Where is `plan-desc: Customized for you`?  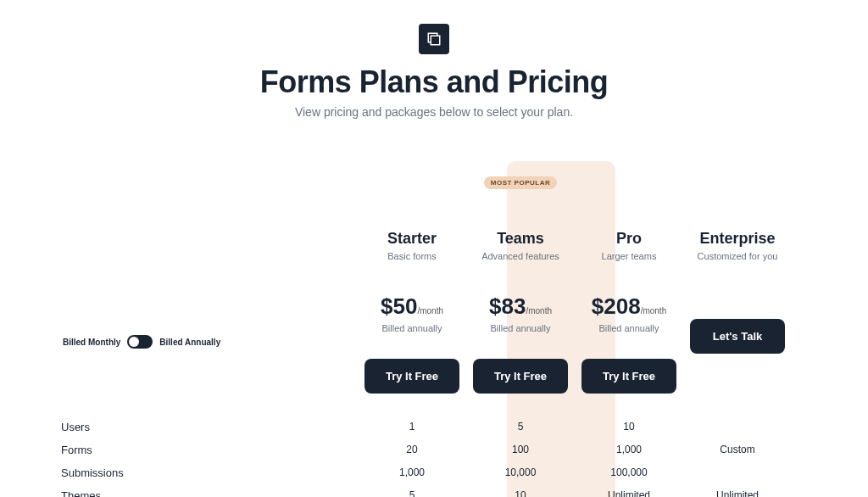
plan-desc: Customized for you is located at coordinates (737, 256).